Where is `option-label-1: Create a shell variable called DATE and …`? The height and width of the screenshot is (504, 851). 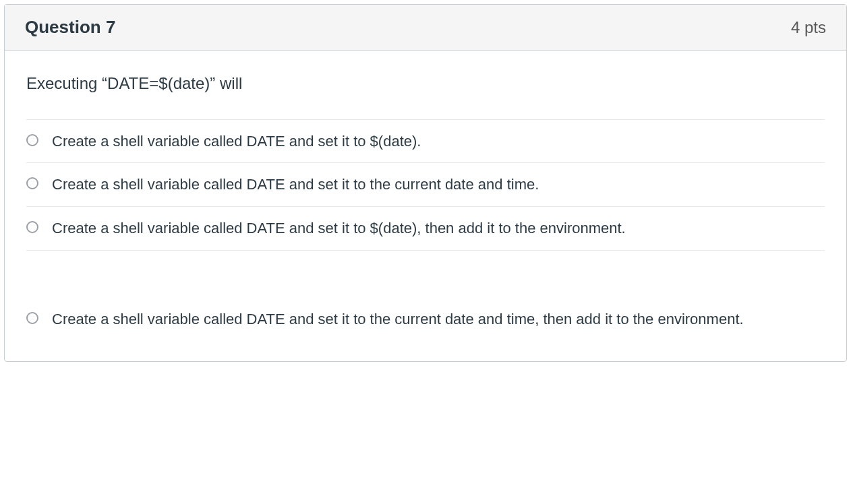
option-label-1: Create a shell variable called DATE and … is located at coordinates (438, 185).